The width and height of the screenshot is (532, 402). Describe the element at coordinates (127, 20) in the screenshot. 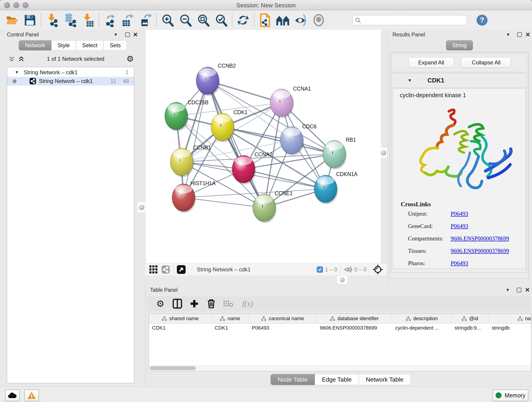

I see `export-table-button` at that location.